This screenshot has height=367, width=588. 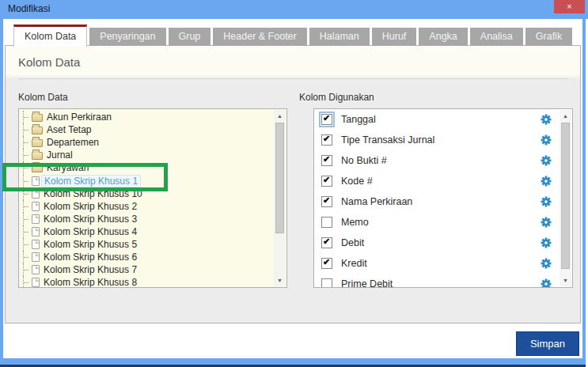 I want to click on tree-item-jurnal: Jurnal, so click(x=154, y=155).